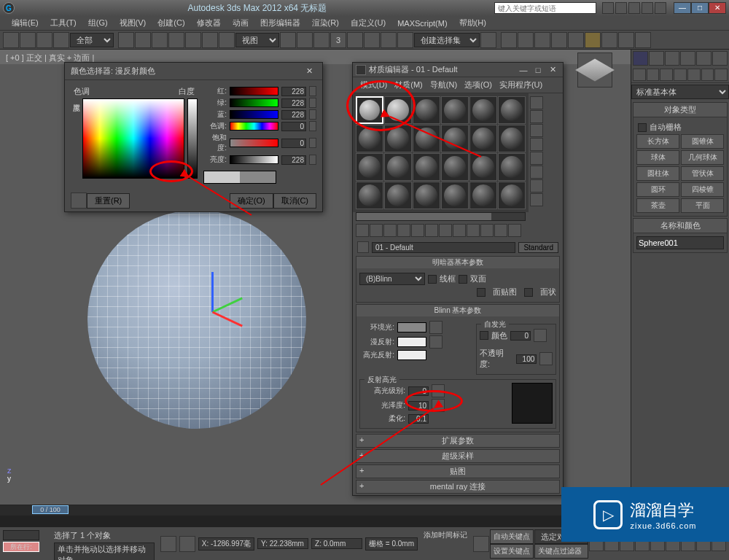 The image size is (729, 560). What do you see at coordinates (193, 40) in the screenshot?
I see `move-button` at bounding box center [193, 40].